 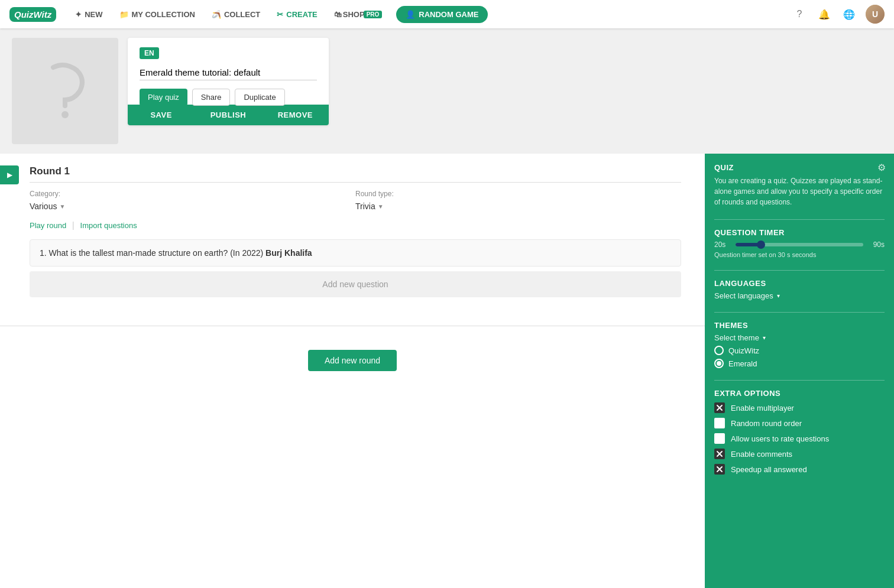 I want to click on languages-dropdown-arrow-icon: ▾, so click(x=778, y=295).